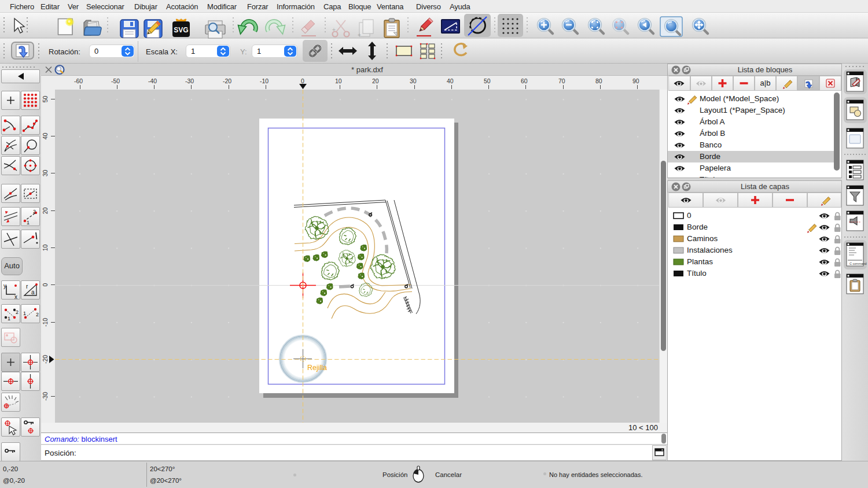 Image resolution: width=868 pixels, height=488 pixels. What do you see at coordinates (858, 264) in the screenshot?
I see `svg-text: C command` at bounding box center [858, 264].